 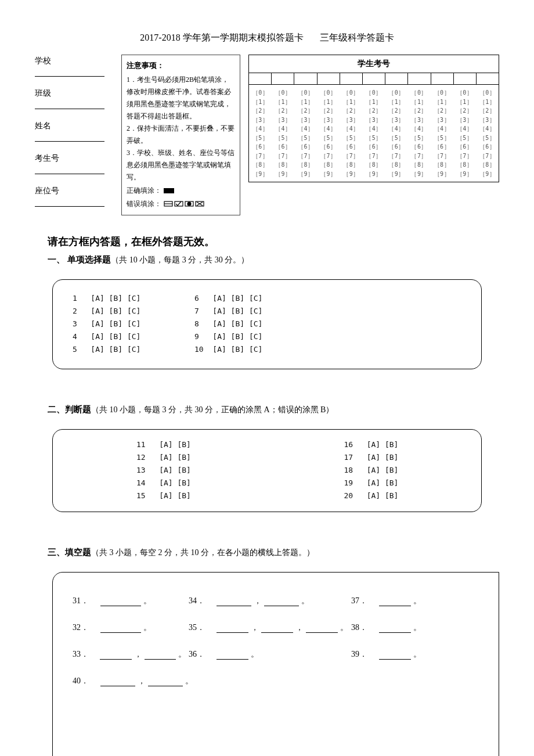 What do you see at coordinates (255, 311) in the screenshot?
I see `choice-row: 7 [A] [B] [C]` at bounding box center [255, 311].